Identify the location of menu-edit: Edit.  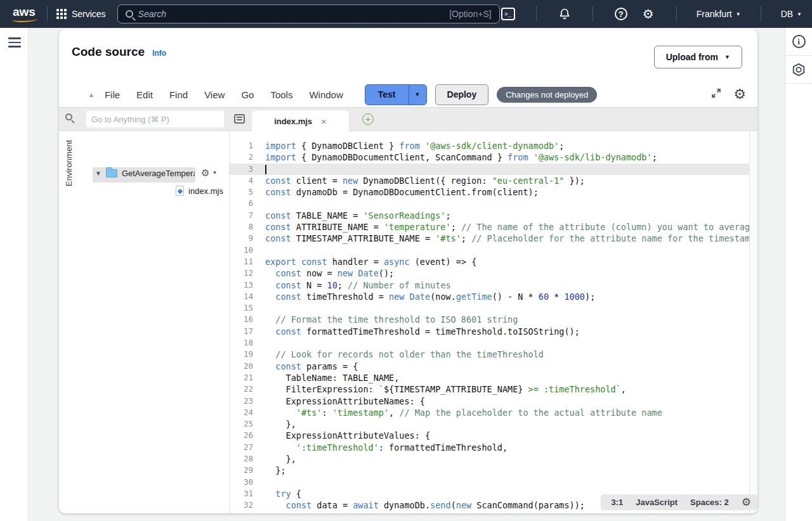
(145, 95).